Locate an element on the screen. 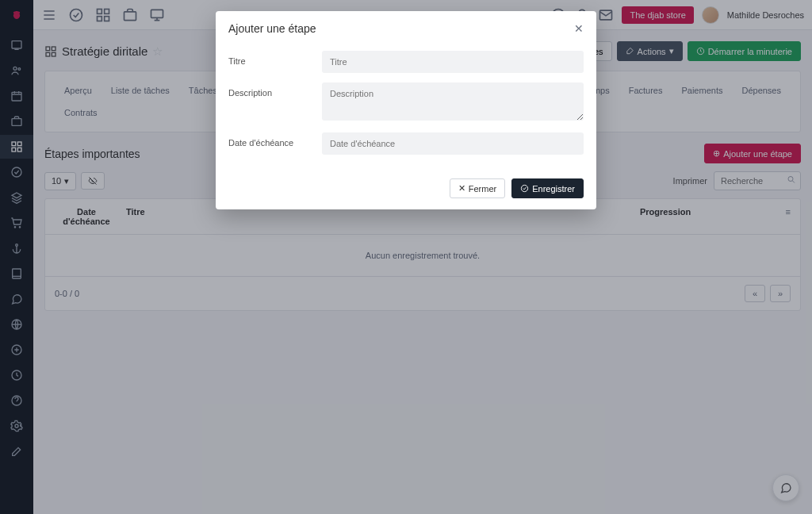 The height and width of the screenshot is (514, 812). form-row-description: Description is located at coordinates (406, 103).